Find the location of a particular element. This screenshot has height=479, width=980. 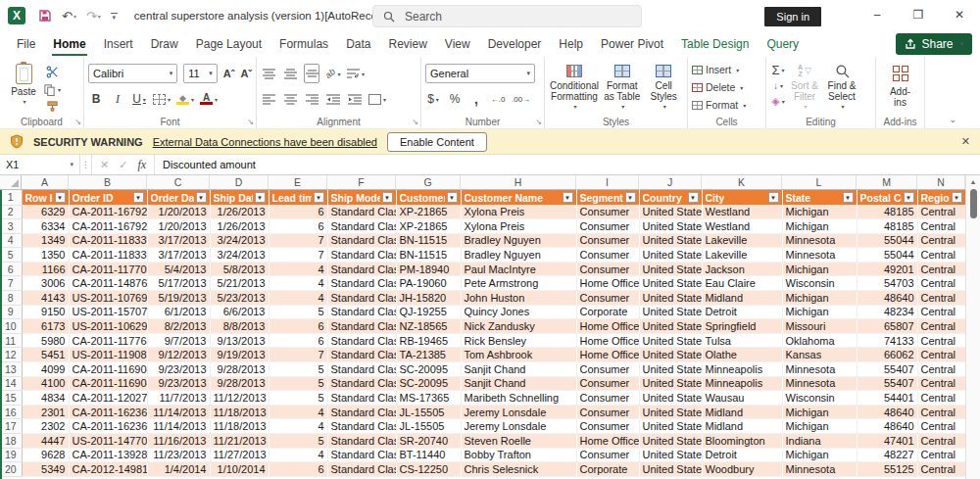

cell: 4 is located at coordinates (298, 284).